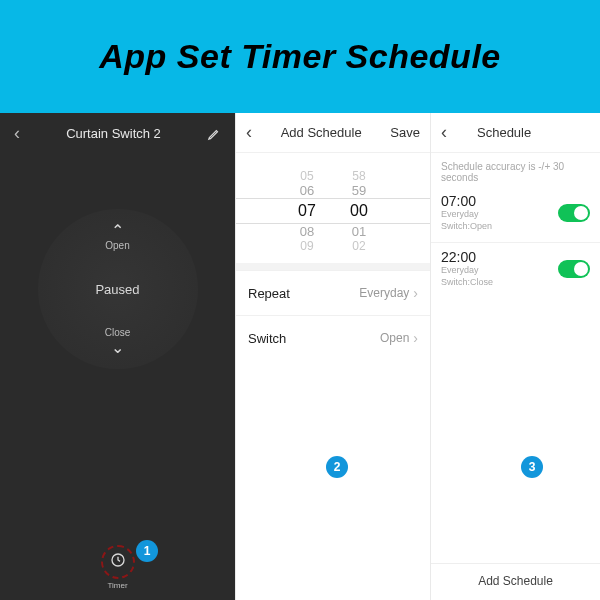  Describe the element at coordinates (307, 176) in the screenshot. I see `picker-hour: 05` at that location.